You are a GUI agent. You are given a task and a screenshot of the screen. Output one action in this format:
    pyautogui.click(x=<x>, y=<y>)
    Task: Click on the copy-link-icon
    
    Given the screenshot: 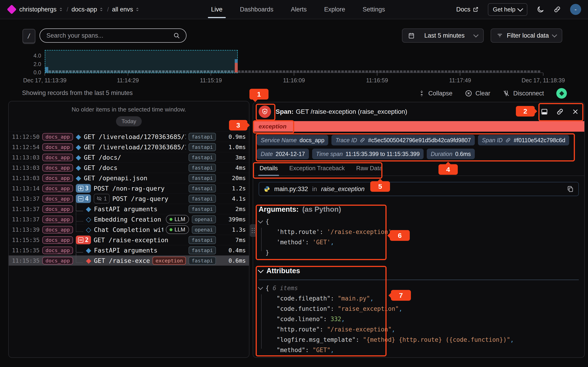 What is the action you would take?
    pyautogui.click(x=560, y=112)
    